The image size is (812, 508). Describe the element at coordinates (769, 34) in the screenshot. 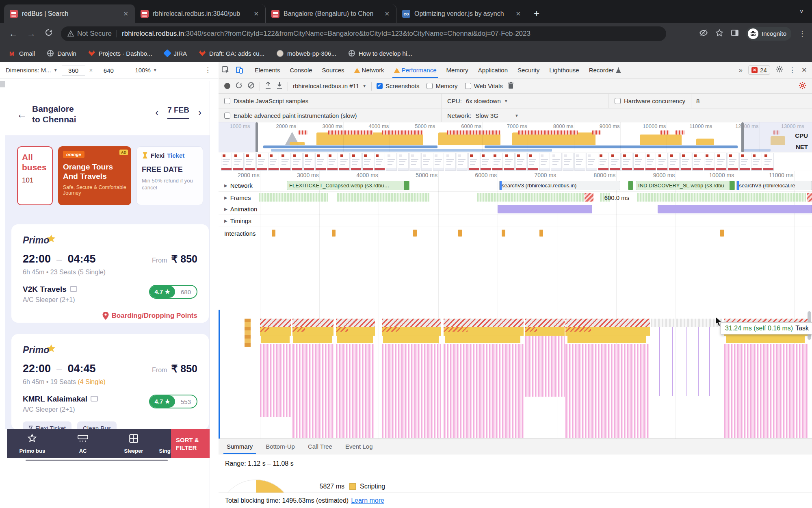

I see `incognito-badge: Incognito` at that location.